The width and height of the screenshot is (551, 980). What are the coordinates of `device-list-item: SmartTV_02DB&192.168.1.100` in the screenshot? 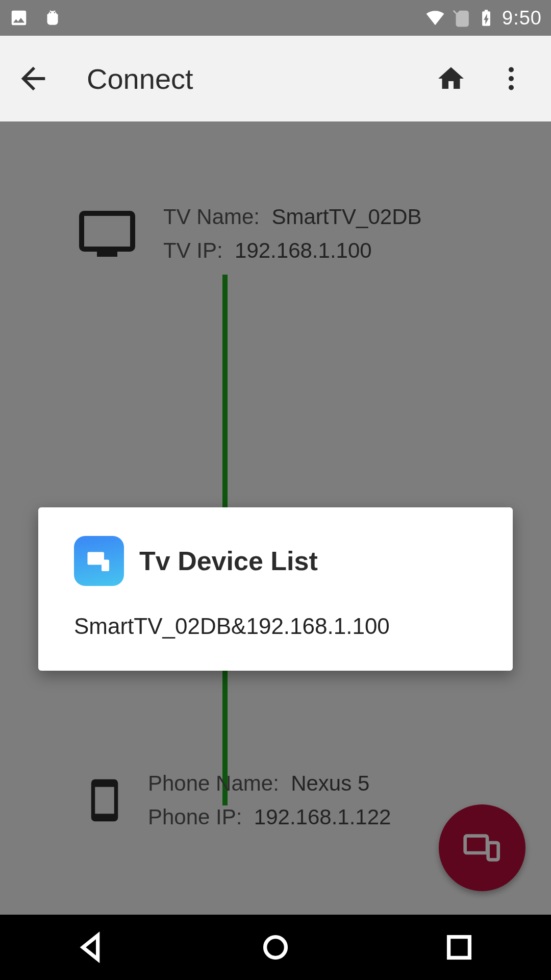 It's located at (276, 626).